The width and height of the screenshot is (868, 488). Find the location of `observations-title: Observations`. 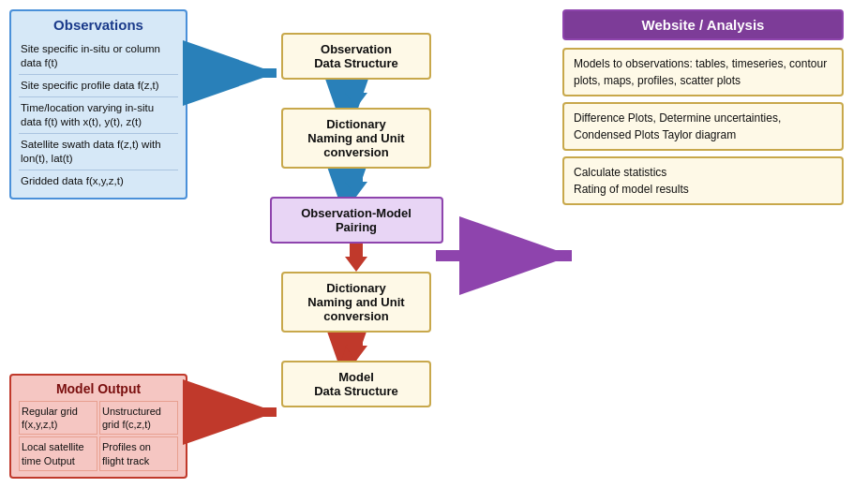

observations-title: Observations is located at coordinates (98, 24).